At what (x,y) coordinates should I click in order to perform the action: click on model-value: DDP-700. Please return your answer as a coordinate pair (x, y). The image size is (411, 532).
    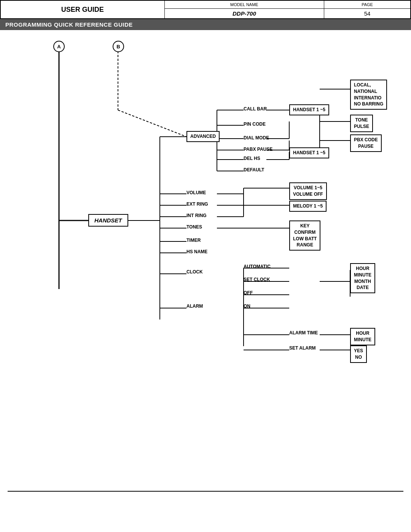
    Looking at the image, I should click on (244, 14).